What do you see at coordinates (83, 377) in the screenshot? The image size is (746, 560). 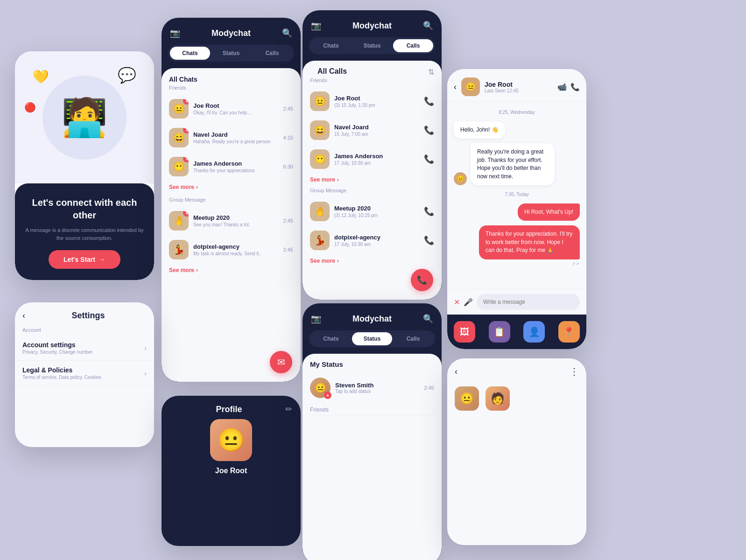 I see `legal-sub: Terms of service, Data policy, Cookies` at bounding box center [83, 377].